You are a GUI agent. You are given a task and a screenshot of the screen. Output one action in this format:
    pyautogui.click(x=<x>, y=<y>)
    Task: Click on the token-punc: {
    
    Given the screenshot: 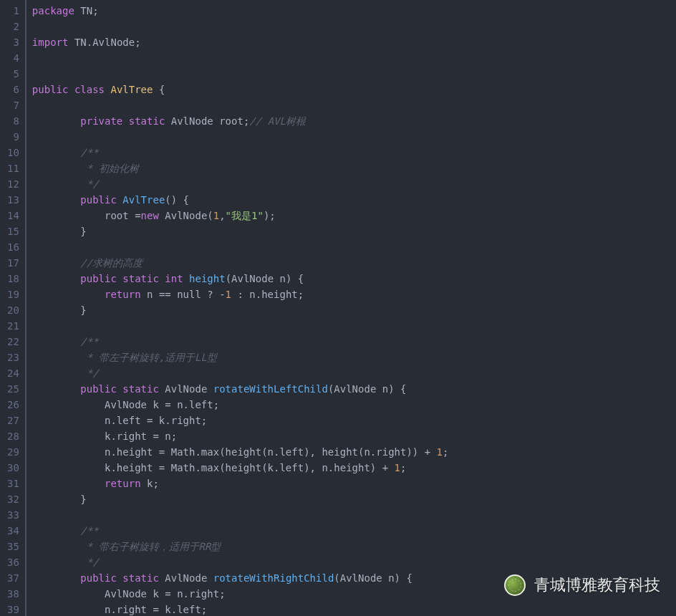 What is the action you would take?
    pyautogui.click(x=159, y=90)
    